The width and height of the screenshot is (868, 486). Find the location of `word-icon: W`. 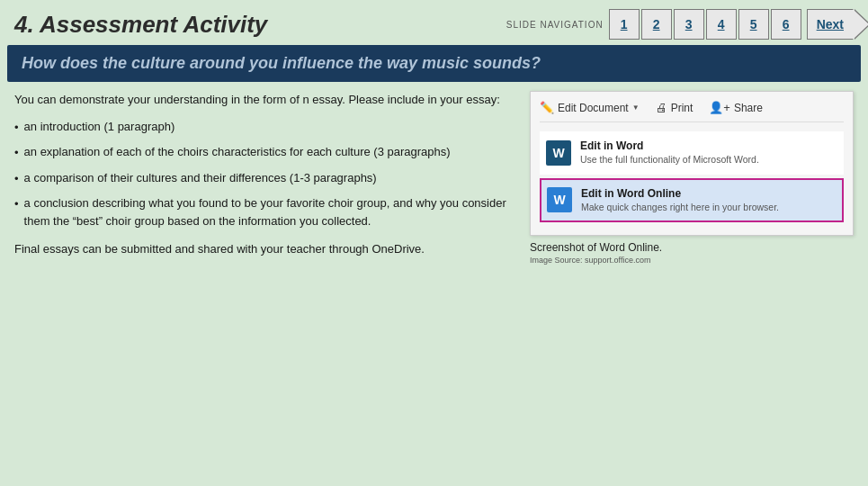

word-icon: W is located at coordinates (559, 153).